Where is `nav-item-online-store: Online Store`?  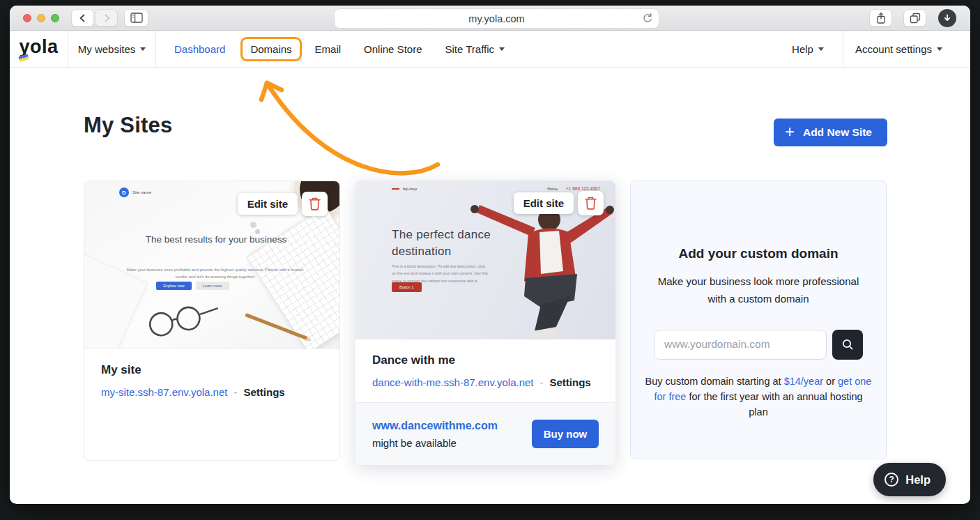
nav-item-online-store: Online Store is located at coordinates (393, 49).